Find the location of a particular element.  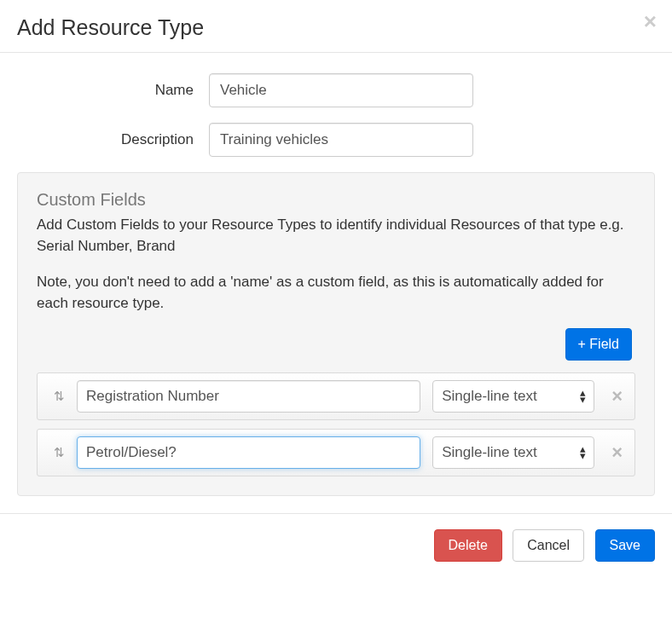

modal-footer: Delete Cancel Save is located at coordinates (336, 546).